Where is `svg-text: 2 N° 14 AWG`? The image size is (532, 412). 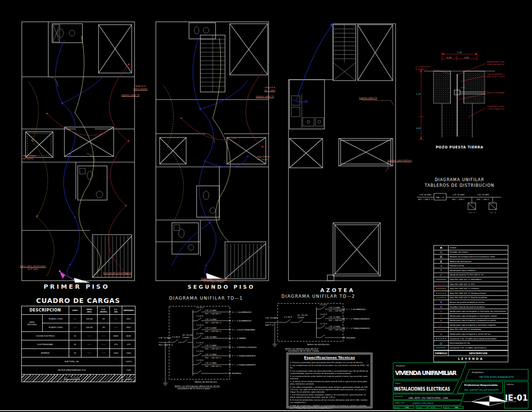
svg-text: 2 N° 14 AWG is located at coordinates (211, 328).